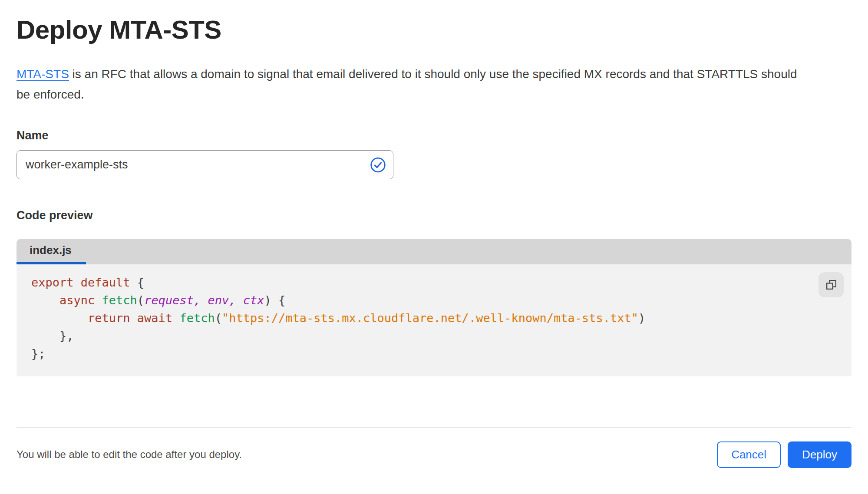 This screenshot has height=494, width=868. I want to click on name-input, so click(205, 165).